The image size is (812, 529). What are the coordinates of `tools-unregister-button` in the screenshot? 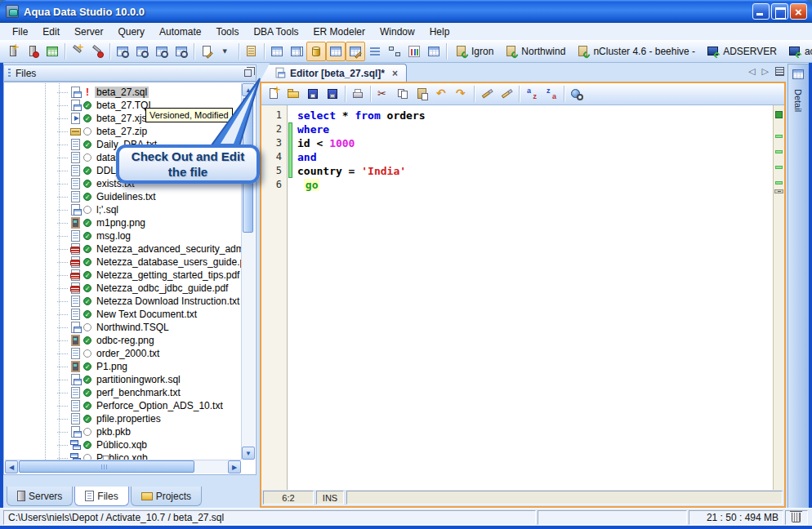 It's located at (97, 51).